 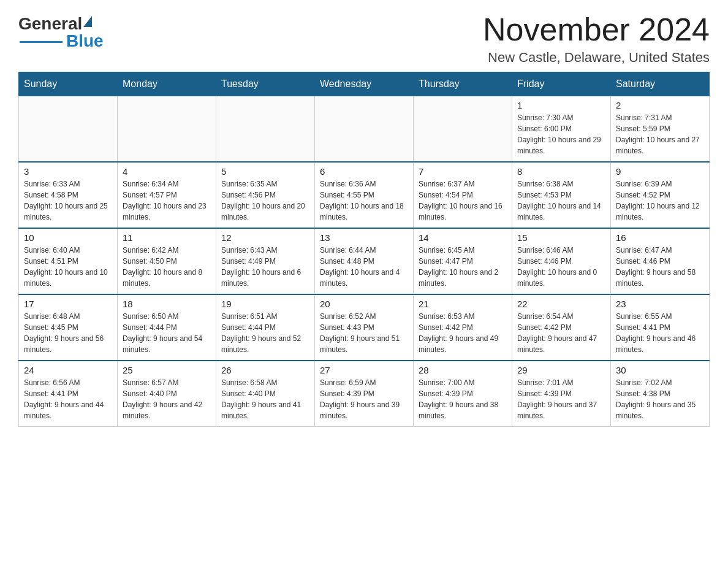 I want to click on day-number: 24, so click(x=68, y=370).